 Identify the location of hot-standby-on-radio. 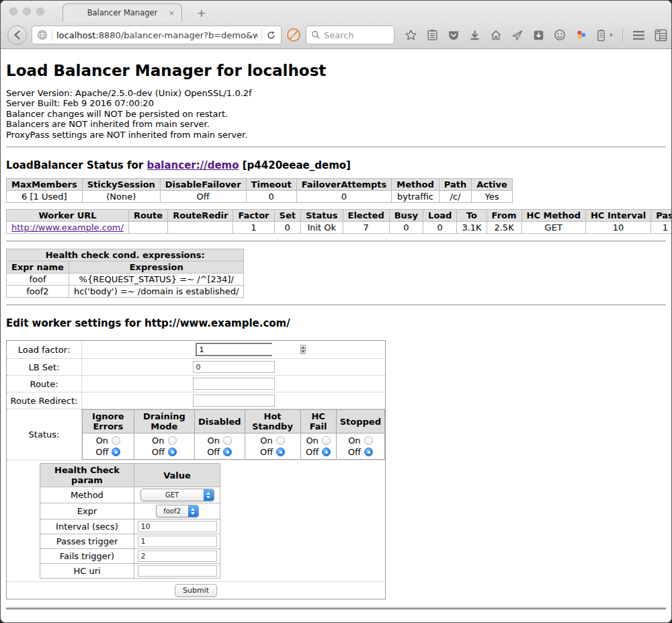
(281, 441).